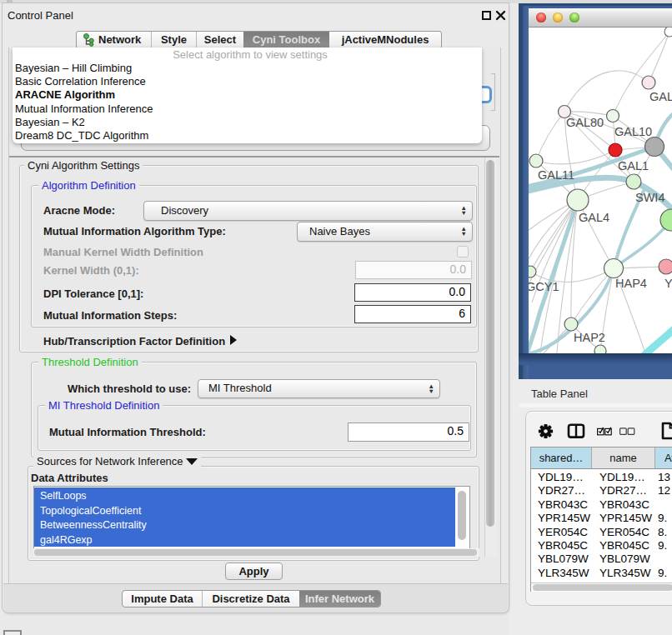 The height and width of the screenshot is (635, 672). I want to click on svg-text: GCY1, so click(544, 287).